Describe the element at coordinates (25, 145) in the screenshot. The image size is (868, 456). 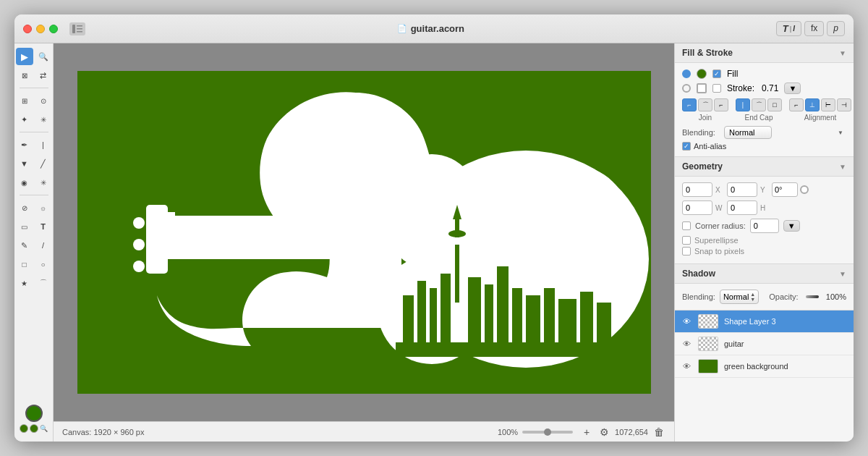
I see `pen-tool: ✒` at that location.